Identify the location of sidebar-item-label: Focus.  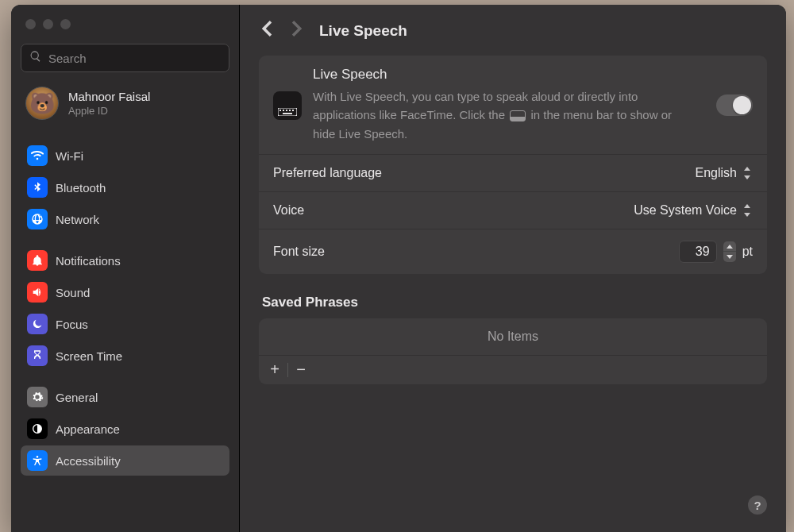
(71, 324).